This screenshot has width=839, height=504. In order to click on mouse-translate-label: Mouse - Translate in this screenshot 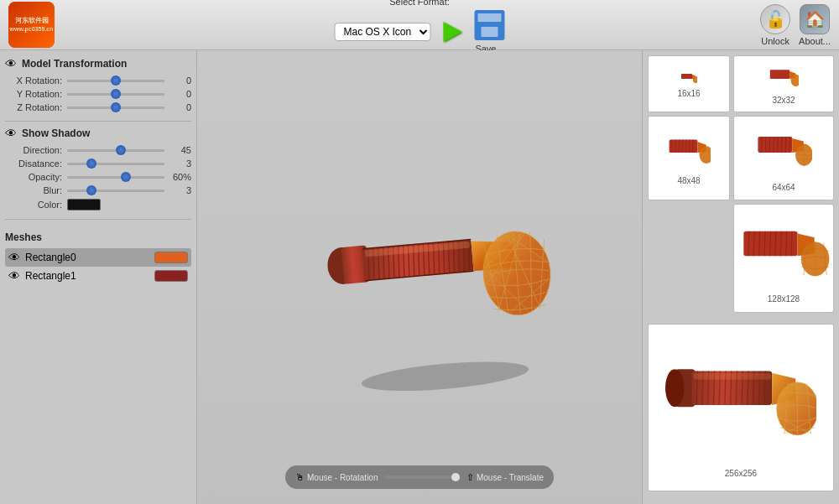, I will do `click(510, 478)`.